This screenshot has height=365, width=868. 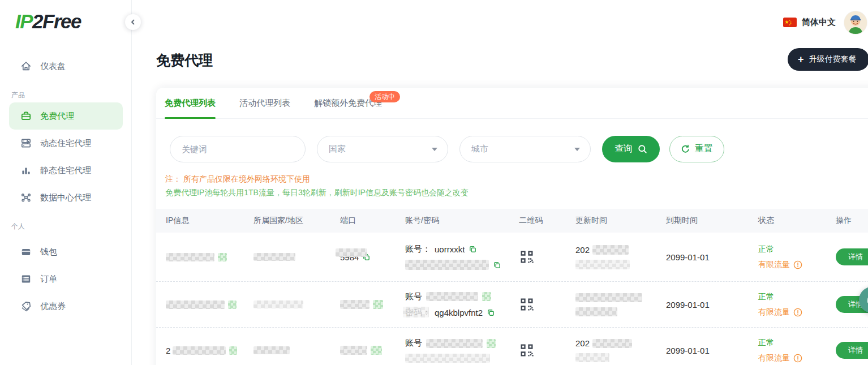 What do you see at coordinates (66, 66) in the screenshot?
I see `sidebar-item-dashboard: 仪表盘` at bounding box center [66, 66].